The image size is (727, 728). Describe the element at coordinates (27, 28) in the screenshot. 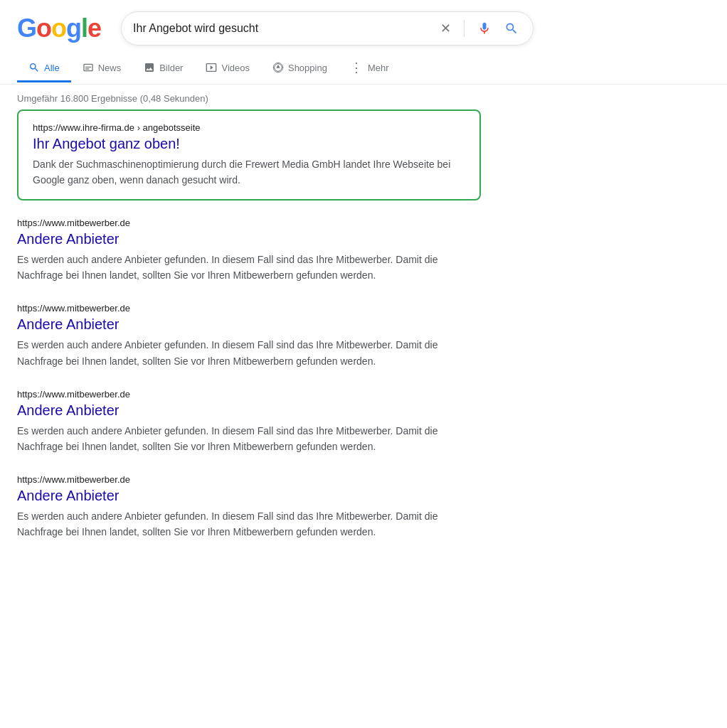

I see `logo-g: G` at that location.